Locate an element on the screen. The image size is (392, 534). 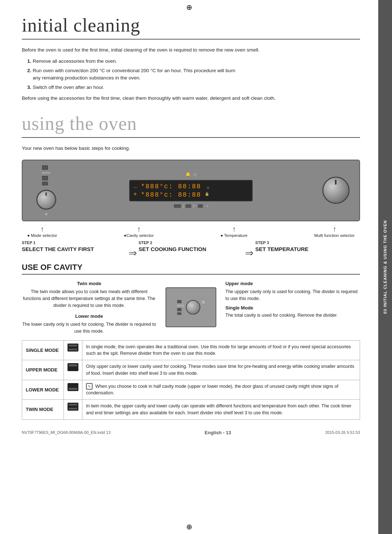
cavity-left: Twin mode The twin mode allows you to co… is located at coordinates (89, 308).